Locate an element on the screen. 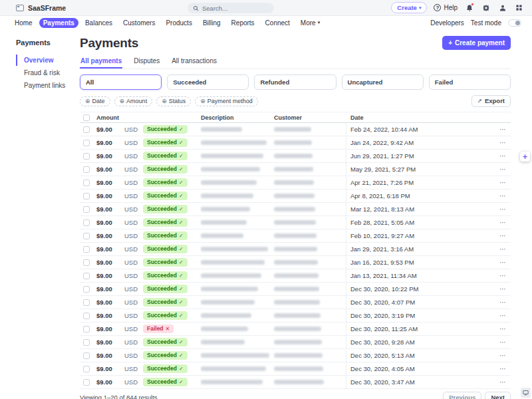 The height and width of the screenshot is (399, 532). sidebar-item-fraud-risk: Fraud & risk is located at coordinates (45, 73).